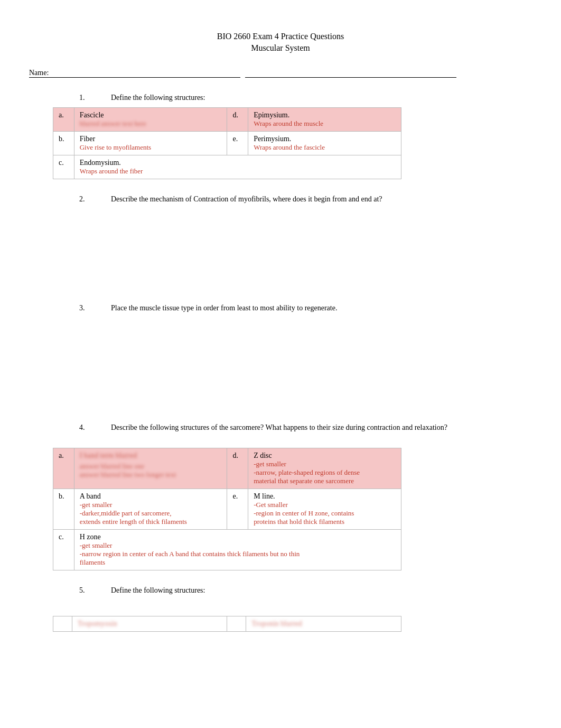 Image resolution: width=561 pixels, height=728 pixels. I want to click on q4-answer-table: a. I band term blurred answer blurred li…, so click(227, 509).